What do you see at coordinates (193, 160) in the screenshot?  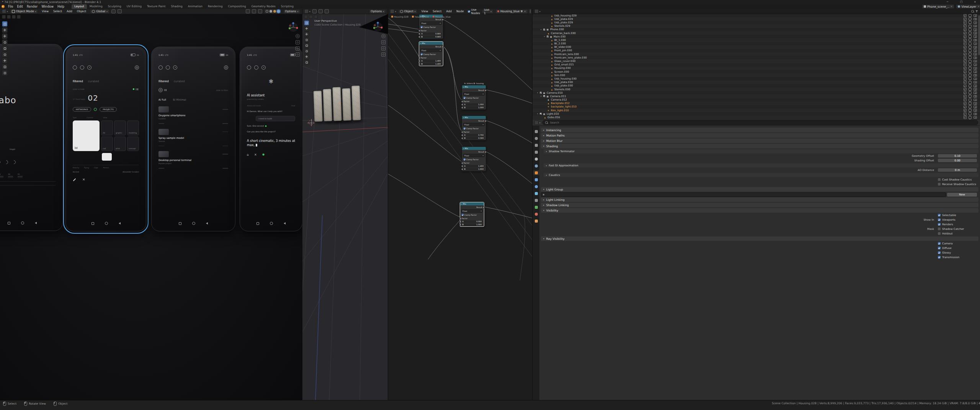 I see `product-card: Desktop personal terminal Popular projec…` at bounding box center [193, 160].